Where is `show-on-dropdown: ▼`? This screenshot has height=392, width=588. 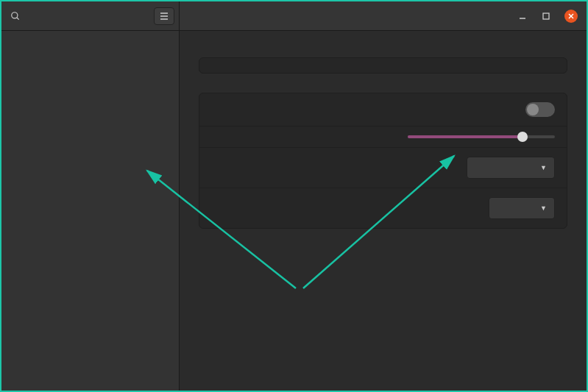
show-on-dropdown: ▼ is located at coordinates (511, 168).